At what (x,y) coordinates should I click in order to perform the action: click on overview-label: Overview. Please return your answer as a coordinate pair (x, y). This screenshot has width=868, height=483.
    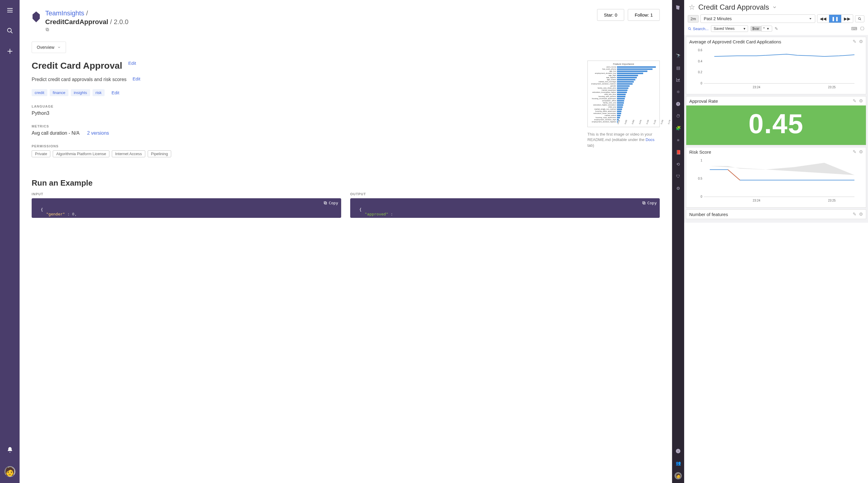
    Looking at the image, I should click on (45, 47).